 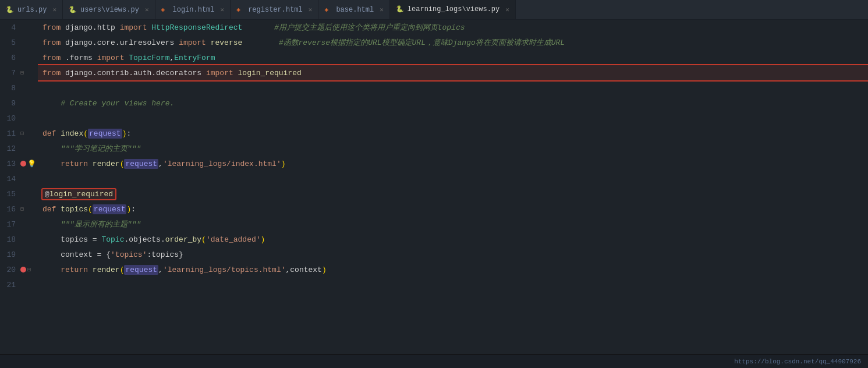 What do you see at coordinates (129, 255) in the screenshot?
I see `string-topics-key: 'topics'` at bounding box center [129, 255].